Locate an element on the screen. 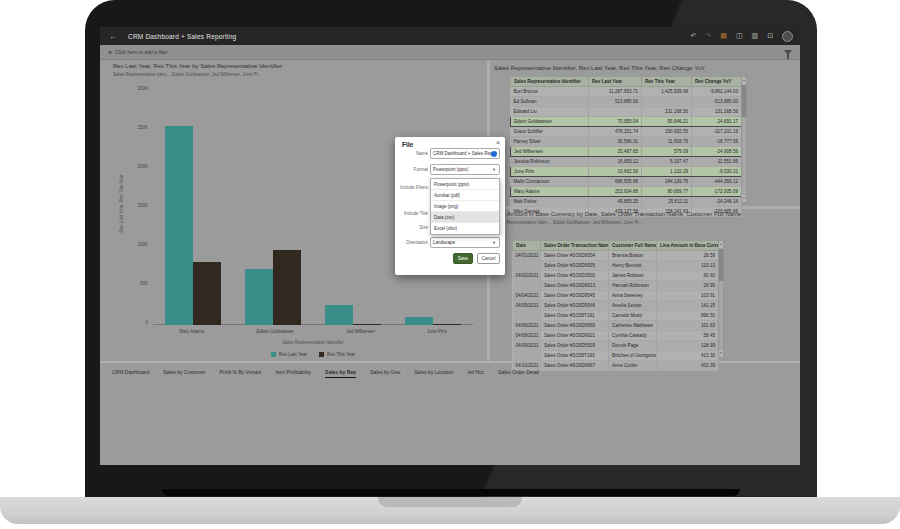 The height and width of the screenshot is (529, 900). y-tick-label: 0 is located at coordinates (130, 323).